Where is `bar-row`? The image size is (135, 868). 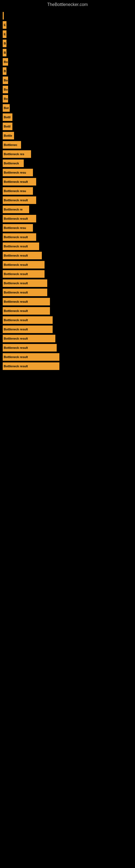 bar-row is located at coordinates (69, 16).